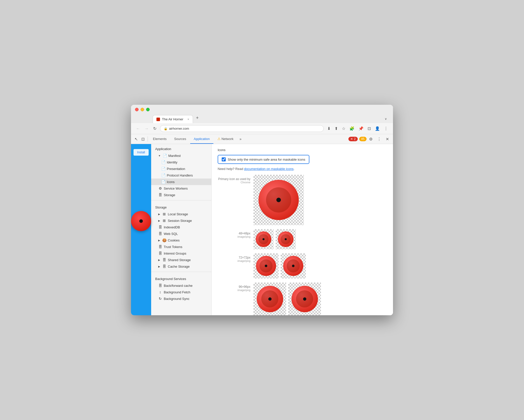  I want to click on sidebar-item-icons: 📄 Icons, so click(181, 182).